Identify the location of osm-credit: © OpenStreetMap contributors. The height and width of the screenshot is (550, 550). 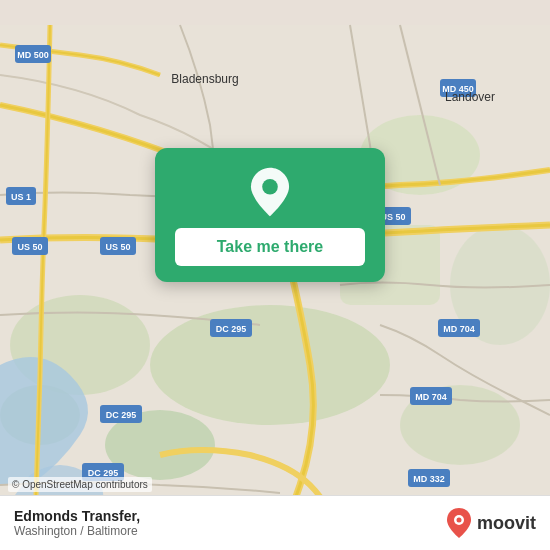
(80, 484).